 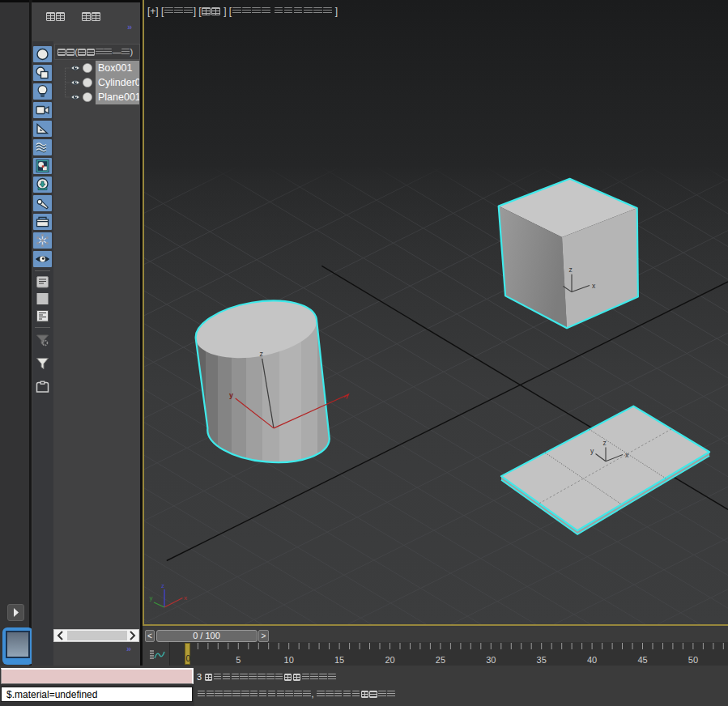 I want to click on svg-text: 10, so click(x=289, y=660).